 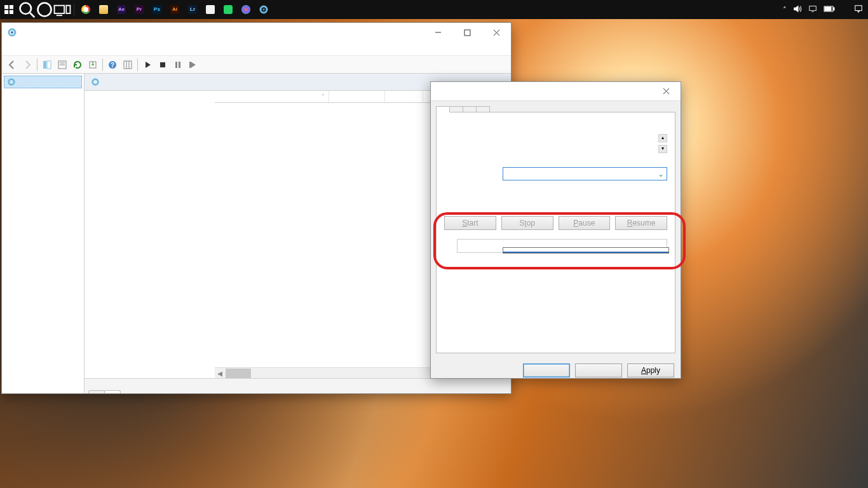 What do you see at coordinates (193, 65) in the screenshot?
I see `toolbar-restart-button` at bounding box center [193, 65].